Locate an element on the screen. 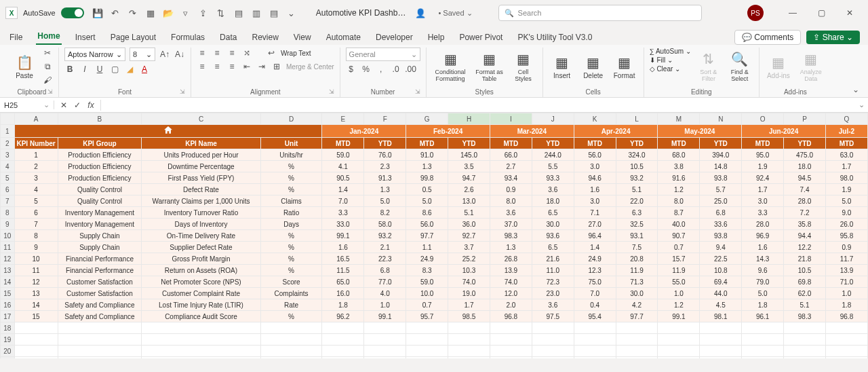 This screenshot has height=372, width=868. tab-insert: Insert is located at coordinates (85, 37).